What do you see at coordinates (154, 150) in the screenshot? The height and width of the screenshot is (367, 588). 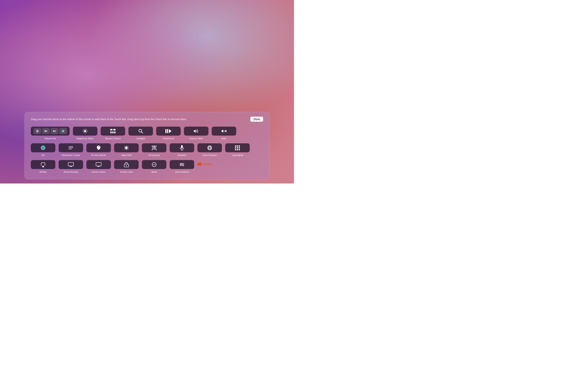 I see `item-screenshot: Screenshot` at bounding box center [154, 150].